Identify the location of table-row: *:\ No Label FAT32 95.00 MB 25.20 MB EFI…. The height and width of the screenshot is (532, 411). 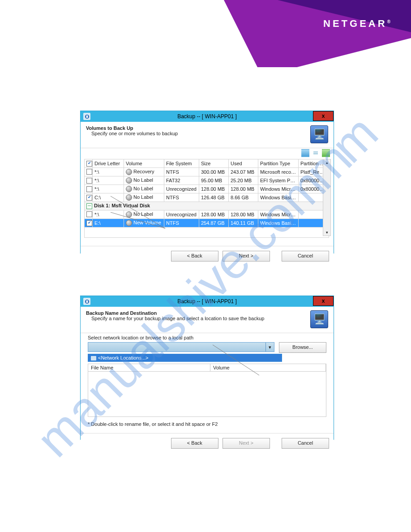
(207, 180).